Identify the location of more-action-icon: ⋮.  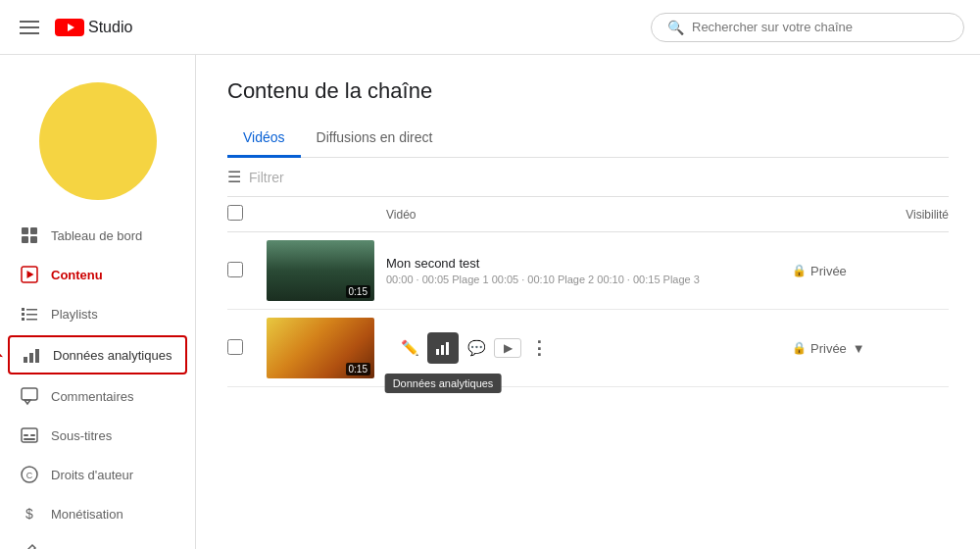
(539, 348).